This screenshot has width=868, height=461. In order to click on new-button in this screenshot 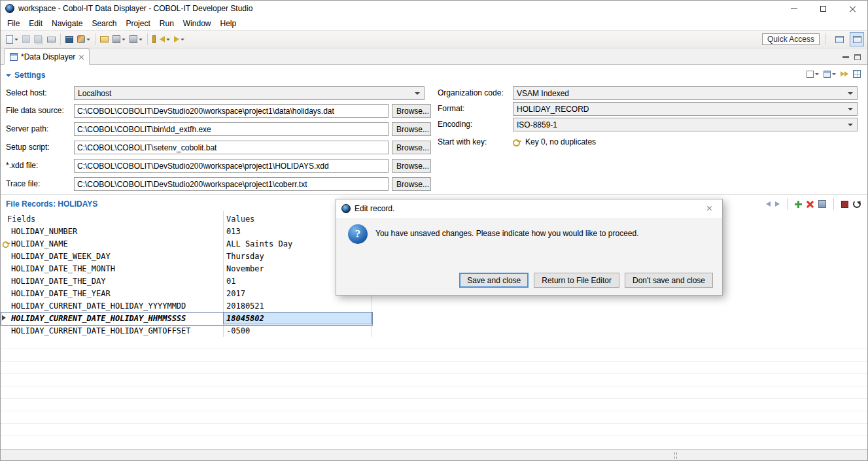, I will do `click(12, 39)`.